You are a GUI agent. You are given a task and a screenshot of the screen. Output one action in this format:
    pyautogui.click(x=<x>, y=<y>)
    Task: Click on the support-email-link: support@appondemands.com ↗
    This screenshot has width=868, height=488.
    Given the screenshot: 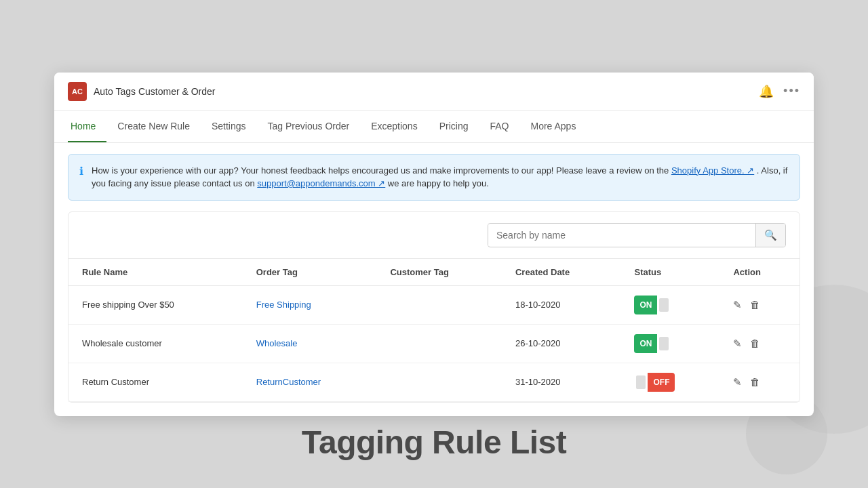 What is the action you would take?
    pyautogui.click(x=321, y=183)
    